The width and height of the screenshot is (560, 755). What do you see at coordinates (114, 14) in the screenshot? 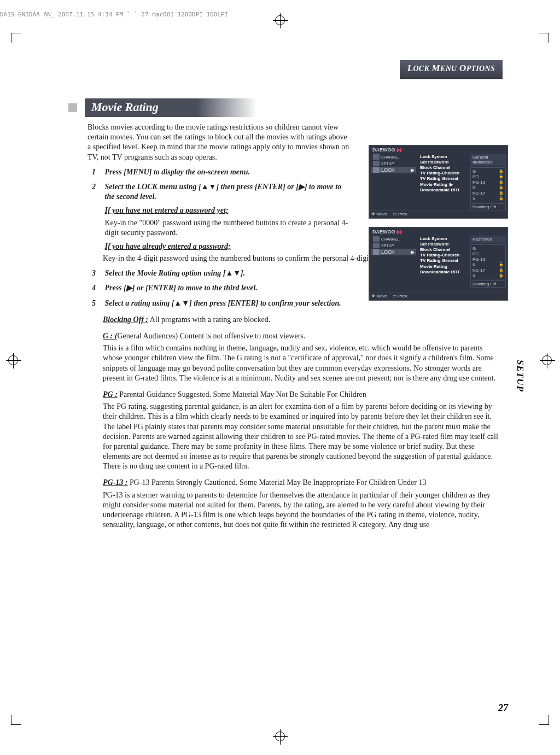
I see `file-header: DA1S-GN1DAA-AN_ 2007.11.15 4:34 PM ˘ ` 2…` at bounding box center [114, 14].